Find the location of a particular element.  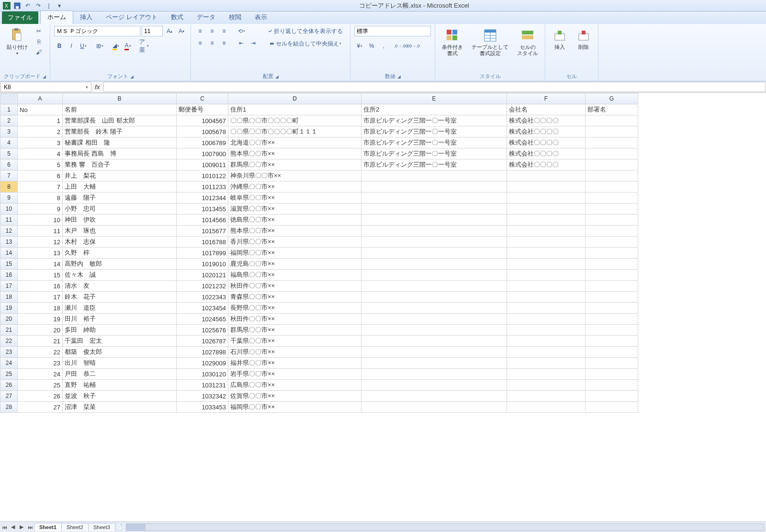

cell: 株式会社〇〇〇〇 is located at coordinates (546, 132).